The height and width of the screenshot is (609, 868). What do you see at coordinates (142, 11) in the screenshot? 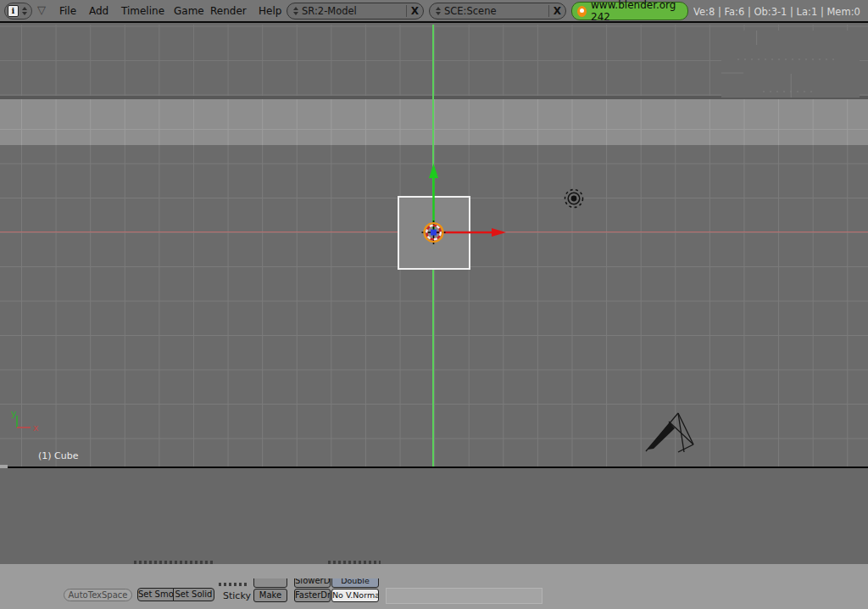
I see `menu-timeline: Timeline` at bounding box center [142, 11].